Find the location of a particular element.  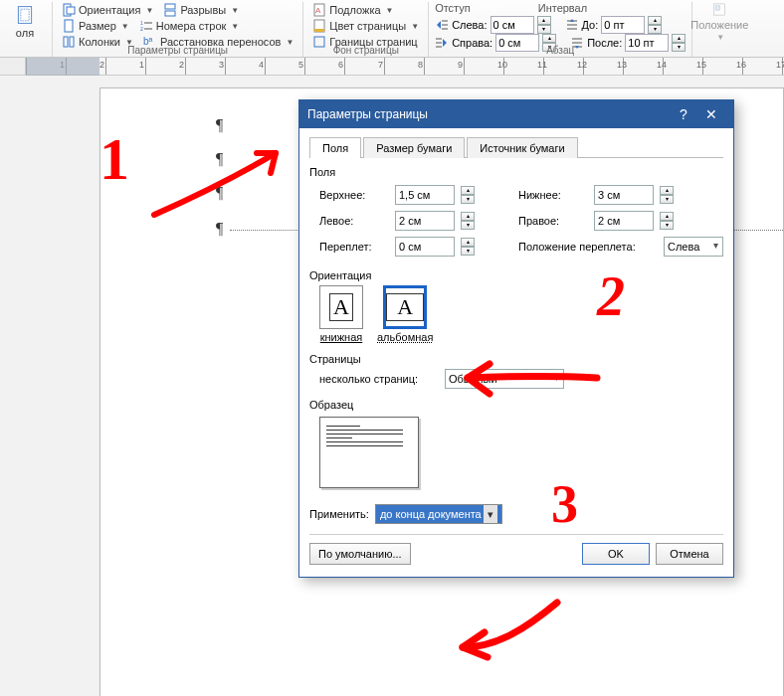

spacing-before-input is located at coordinates (623, 25).